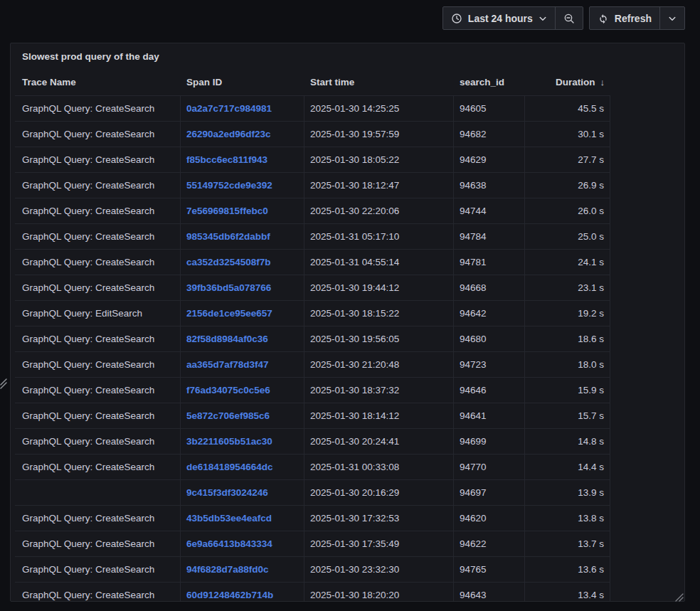 The width and height of the screenshot is (700, 611). Describe the element at coordinates (489, 108) in the screenshot. I see `cell-search-id: 94605` at that location.